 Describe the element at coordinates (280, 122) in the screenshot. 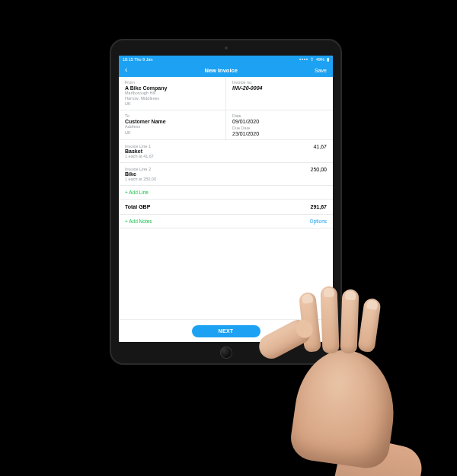

I see `date-value: 09/01/2020` at that location.